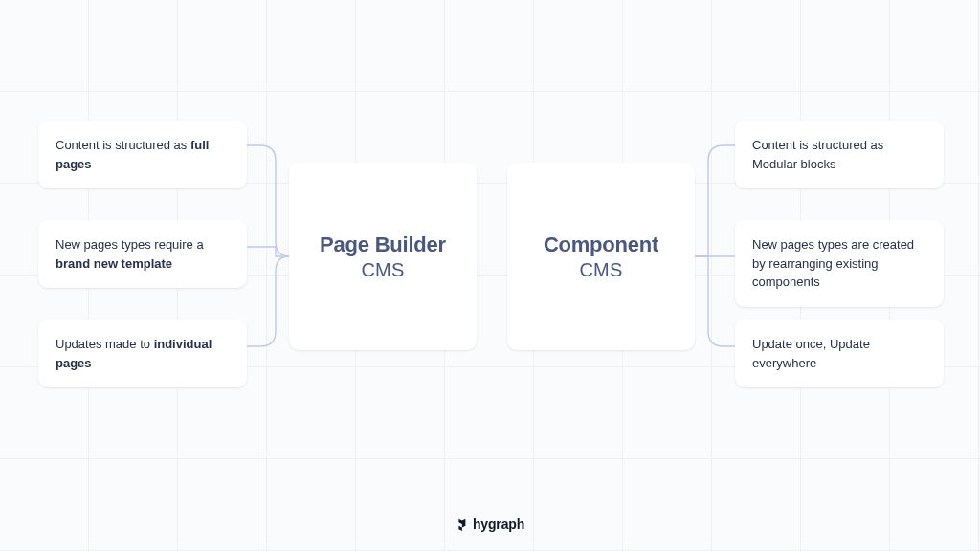 Image resolution: width=980 pixels, height=551 pixels. What do you see at coordinates (132, 155) in the screenshot?
I see `feature-text: Content is structured as full pages` at bounding box center [132, 155].